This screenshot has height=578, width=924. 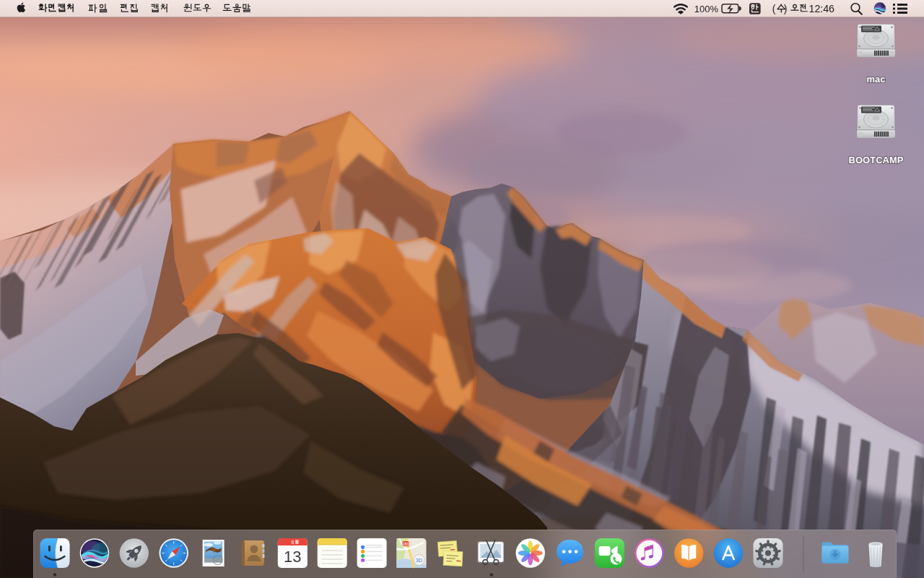 I want to click on svg-text: BOOTCAMP, so click(x=876, y=160).